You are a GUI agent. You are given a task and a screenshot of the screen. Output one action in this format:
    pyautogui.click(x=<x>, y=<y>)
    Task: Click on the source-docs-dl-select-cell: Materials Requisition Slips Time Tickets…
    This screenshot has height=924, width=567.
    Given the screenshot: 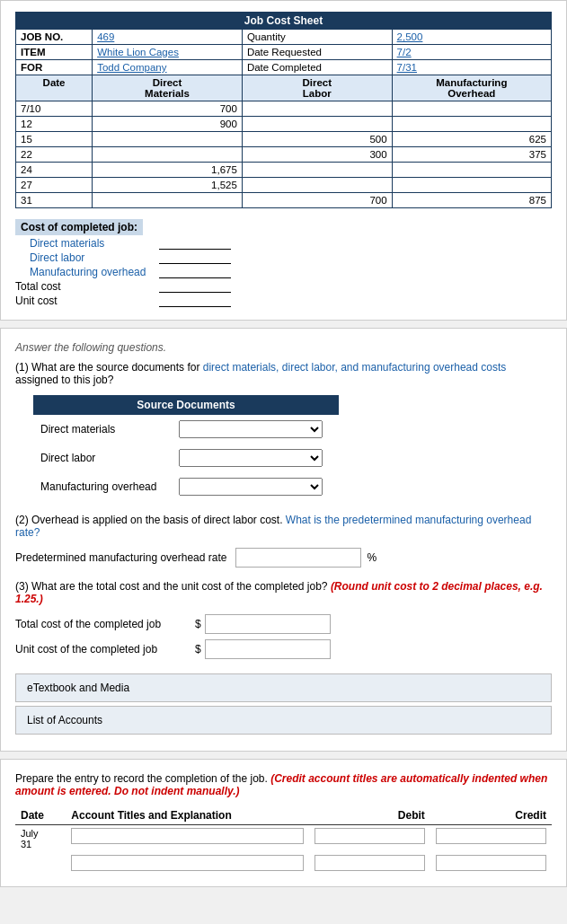 What is the action you would take?
    pyautogui.click(x=255, y=458)
    